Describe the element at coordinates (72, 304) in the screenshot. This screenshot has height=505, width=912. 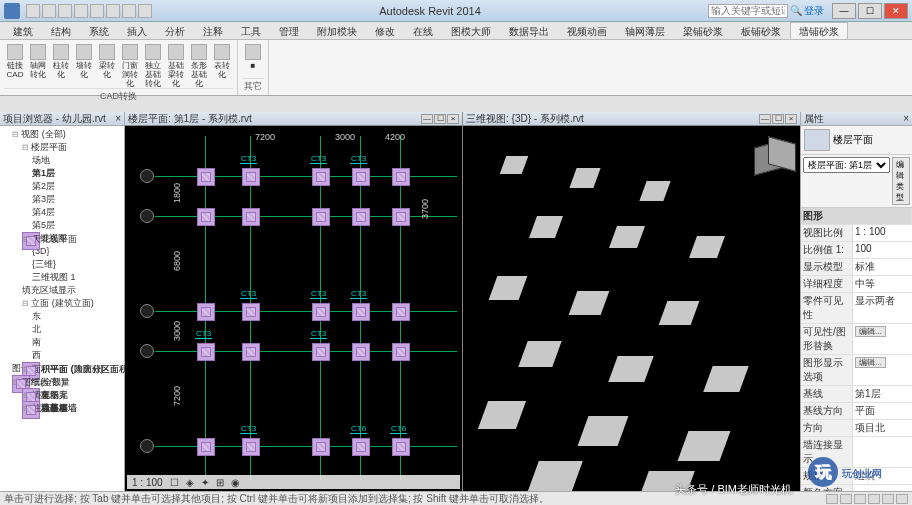
I see `tree-elev: 立面 (建筑立面)` at that location.